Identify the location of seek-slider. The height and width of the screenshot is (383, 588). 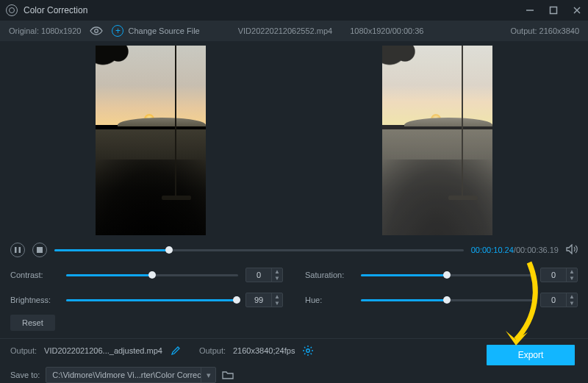
(259, 250).